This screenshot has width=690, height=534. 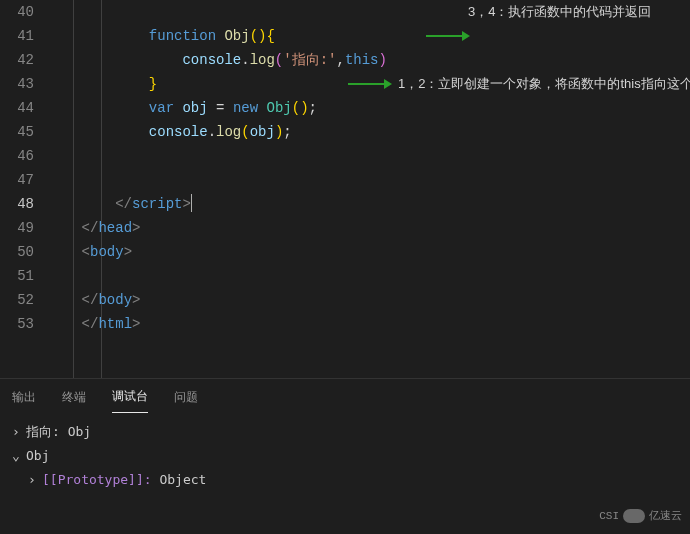 I want to click on cloud-icon, so click(x=634, y=516).